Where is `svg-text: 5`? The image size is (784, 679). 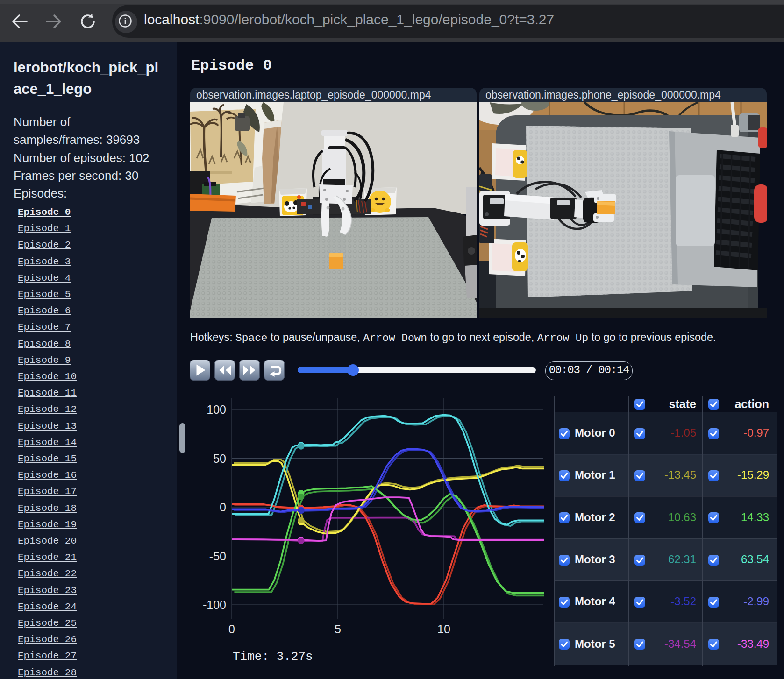 svg-text: 5 is located at coordinates (338, 629).